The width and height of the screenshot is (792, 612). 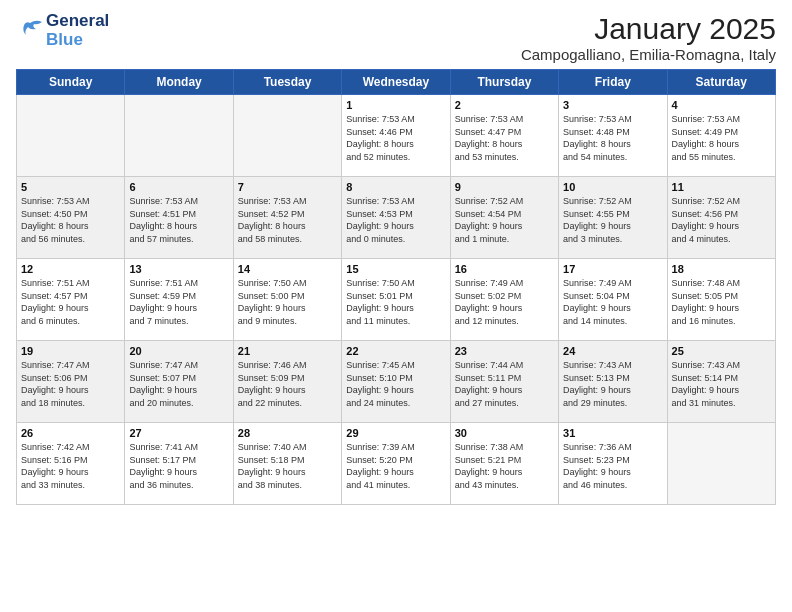 I want to click on calendar-cell: 27Sunrise: 7:41 AM Sunset: 5:17 PM Dayli…, so click(x=179, y=464).